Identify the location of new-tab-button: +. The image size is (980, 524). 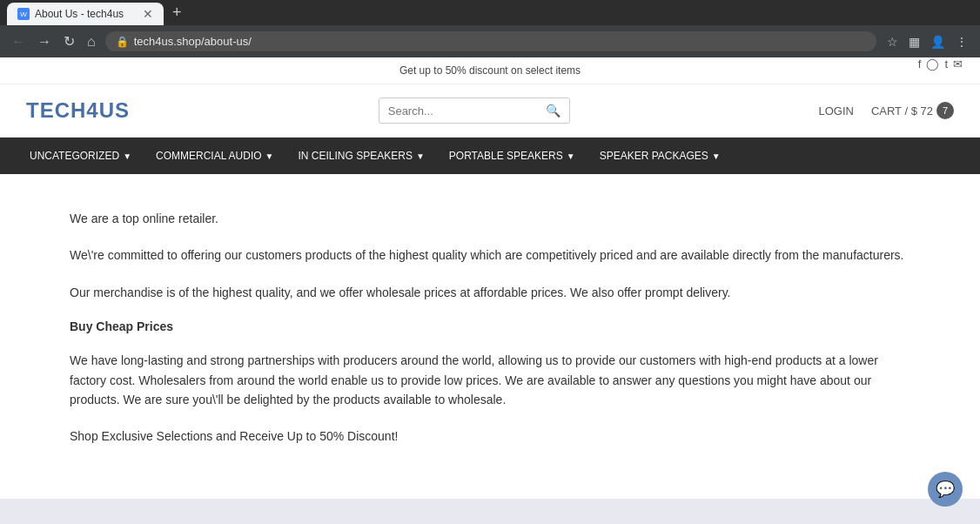
(178, 12).